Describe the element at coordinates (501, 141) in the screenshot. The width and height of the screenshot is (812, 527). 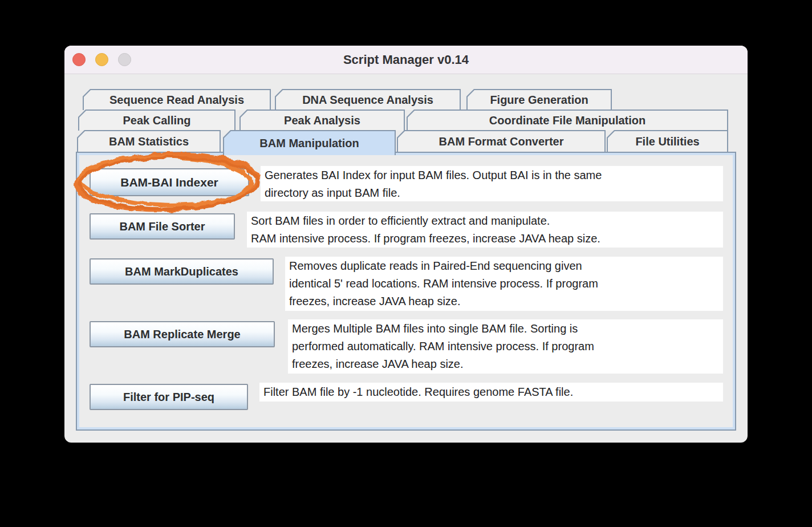
I see `tab-face: BAM Format Converter` at that location.